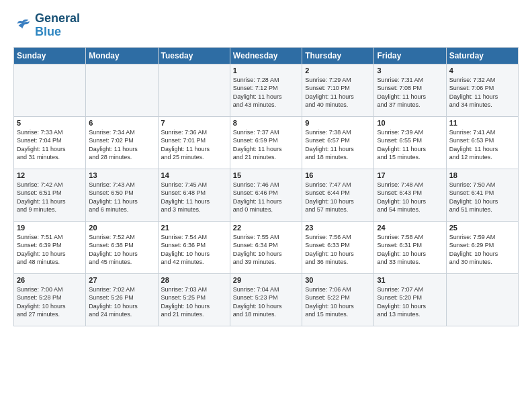  Describe the element at coordinates (410, 90) in the screenshot. I see `calendar-cell: 3Sunrise: 7:31 AM Sunset: 7:08 PM Daylig…` at that location.